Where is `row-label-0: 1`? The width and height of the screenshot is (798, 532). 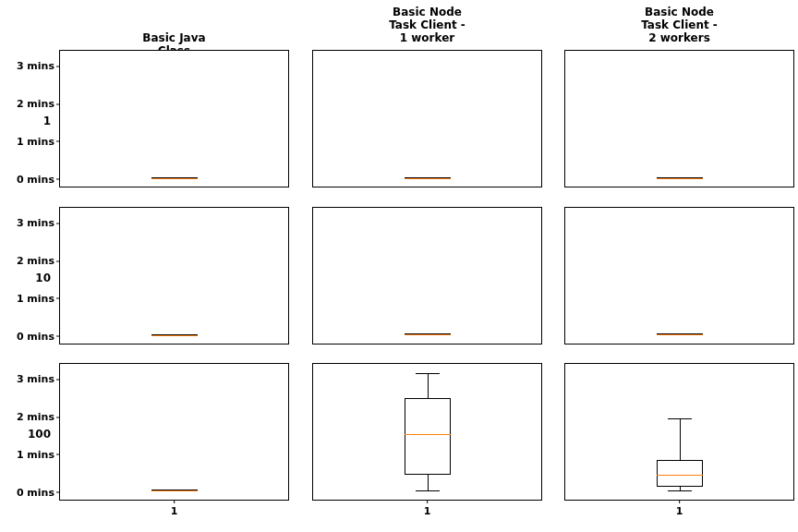 row-label-0: 1 is located at coordinates (47, 121).